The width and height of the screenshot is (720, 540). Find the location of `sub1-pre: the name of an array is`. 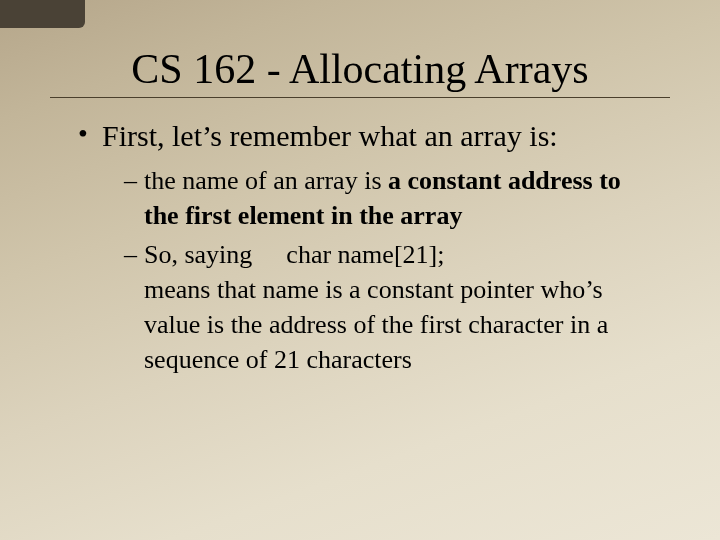

sub1-pre: the name of an array is is located at coordinates (266, 180).